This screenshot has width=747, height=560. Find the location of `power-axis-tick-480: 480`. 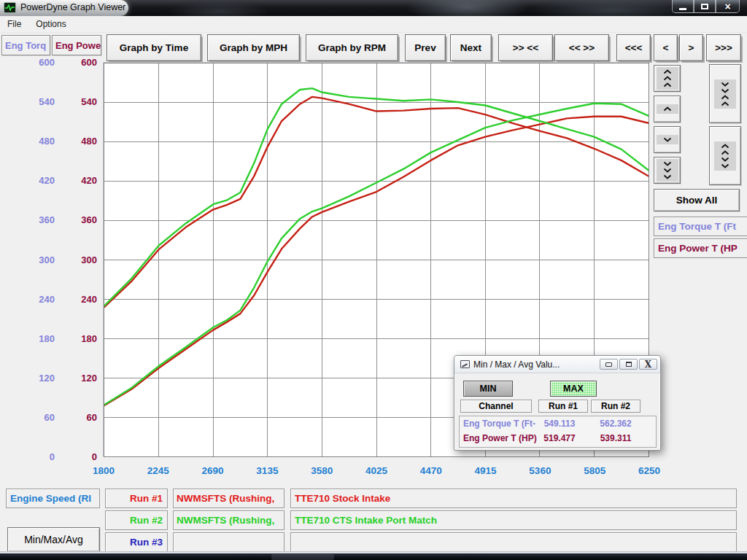

power-axis-tick-480: 480 is located at coordinates (80, 141).